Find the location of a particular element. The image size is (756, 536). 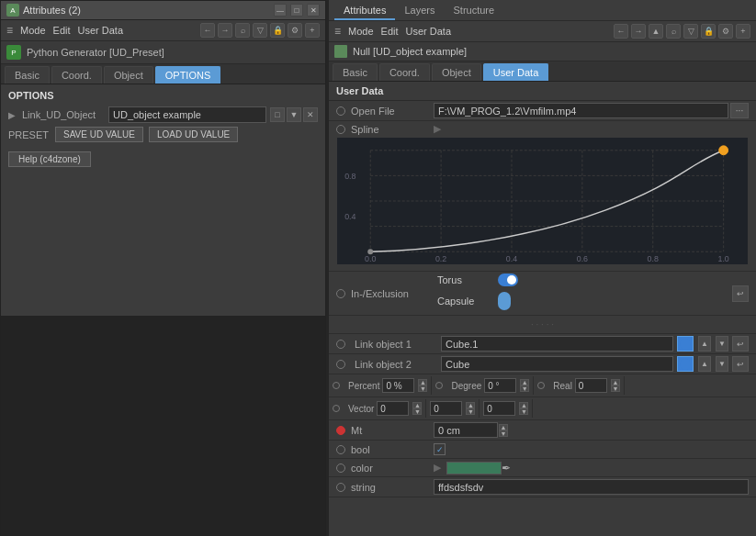

v2-dn: ▼ is located at coordinates (470, 411).